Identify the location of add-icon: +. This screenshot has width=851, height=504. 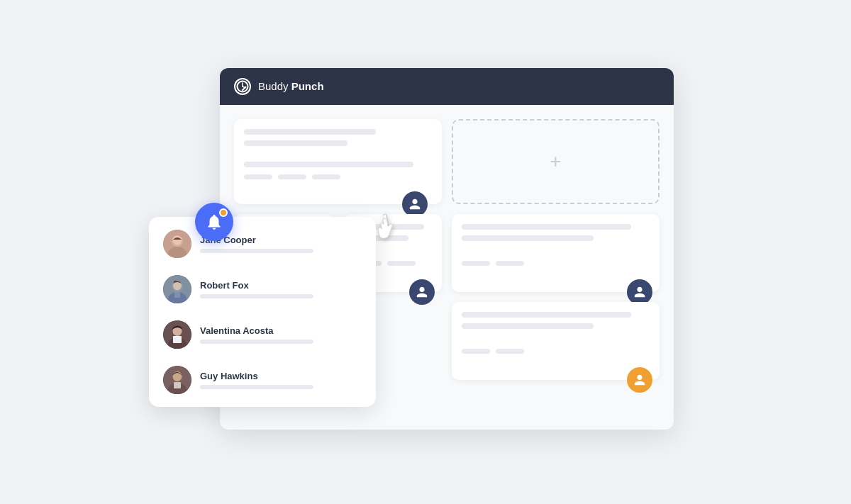
(555, 162).